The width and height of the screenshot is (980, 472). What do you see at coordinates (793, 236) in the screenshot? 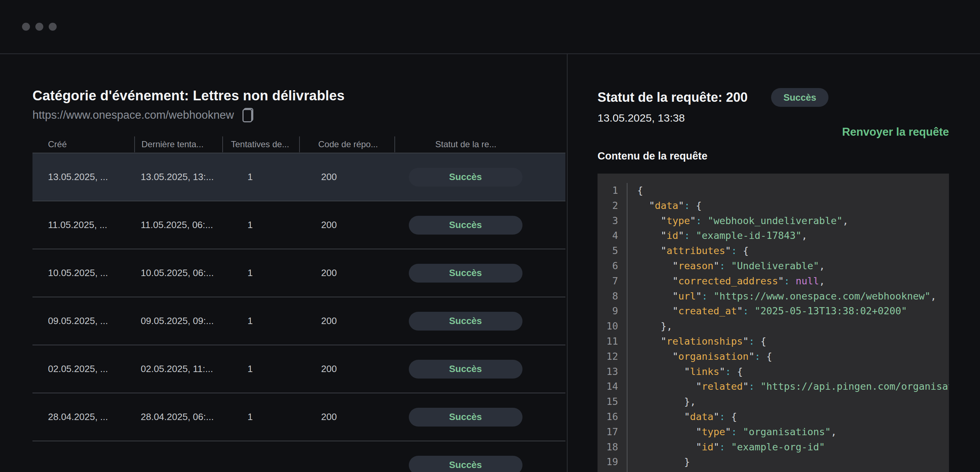
I see `code-line: "id": "example-id-17843",` at bounding box center [793, 236].